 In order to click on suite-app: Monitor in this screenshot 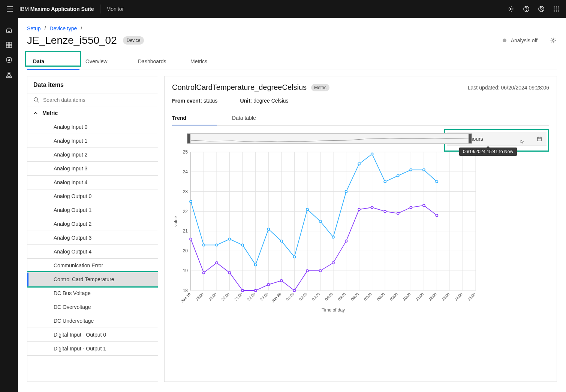, I will do `click(115, 9)`.